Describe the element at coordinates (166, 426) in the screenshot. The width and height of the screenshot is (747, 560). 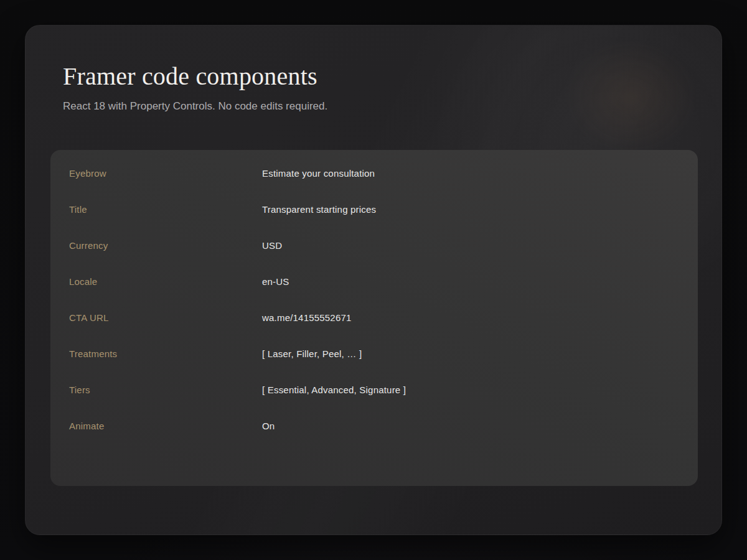
I see `property-label: Animate` at that location.